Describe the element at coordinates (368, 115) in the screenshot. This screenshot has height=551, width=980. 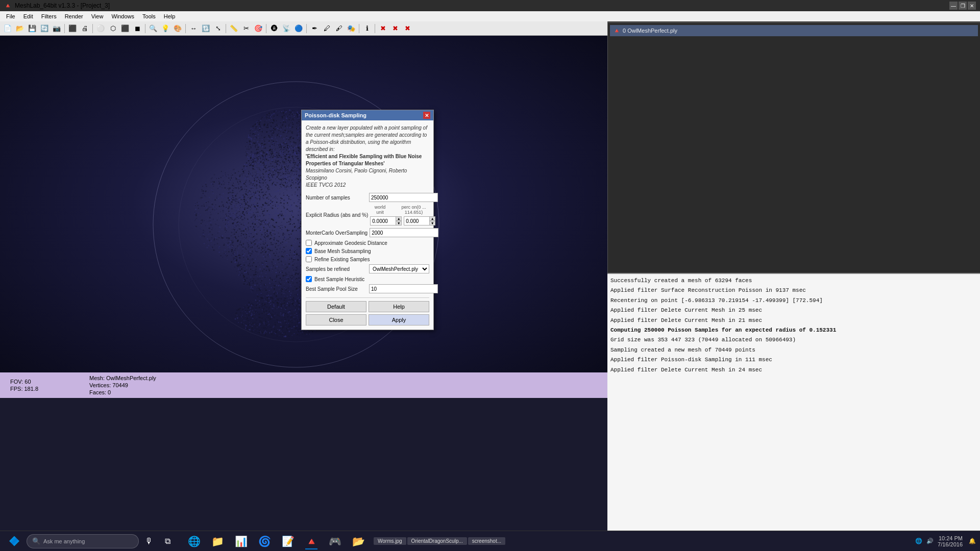
I see `dialog-titlebar: Poisson-disk Sampling ✕` at that location.